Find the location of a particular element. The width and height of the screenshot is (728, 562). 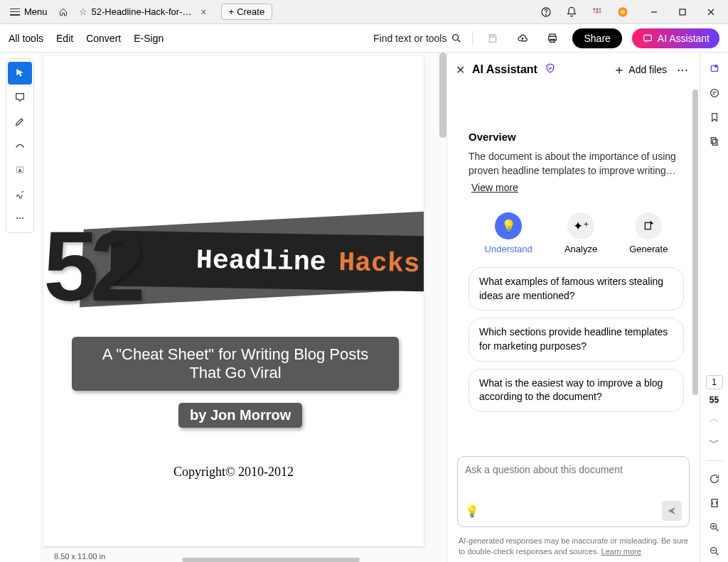

understand-action: 💡 Understand is located at coordinates (509, 233).